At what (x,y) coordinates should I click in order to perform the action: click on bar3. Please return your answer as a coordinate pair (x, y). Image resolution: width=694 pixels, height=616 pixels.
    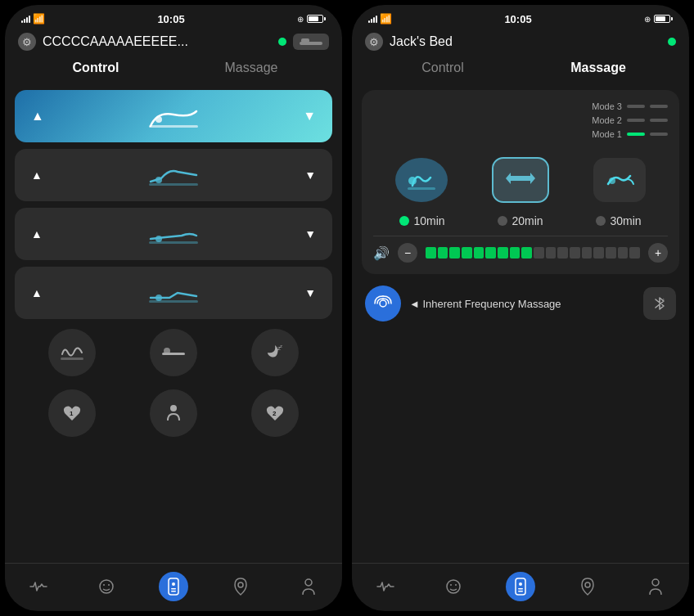
    Looking at the image, I should click on (27, 20).